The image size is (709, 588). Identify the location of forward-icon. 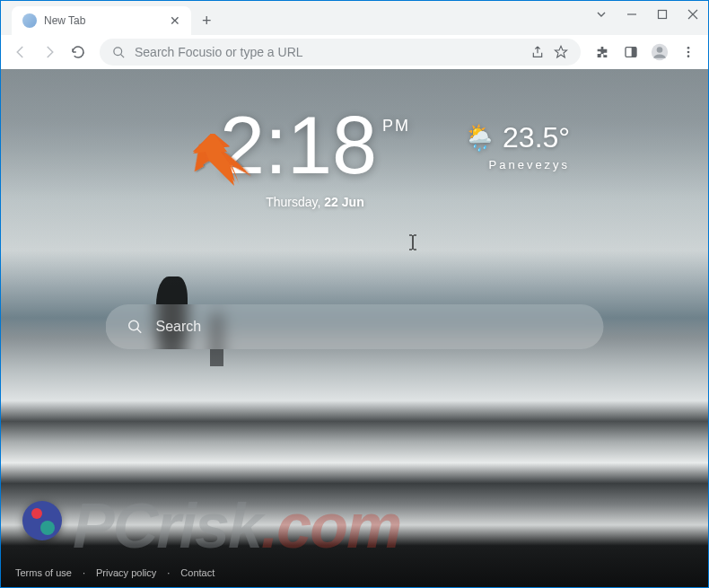
(49, 52).